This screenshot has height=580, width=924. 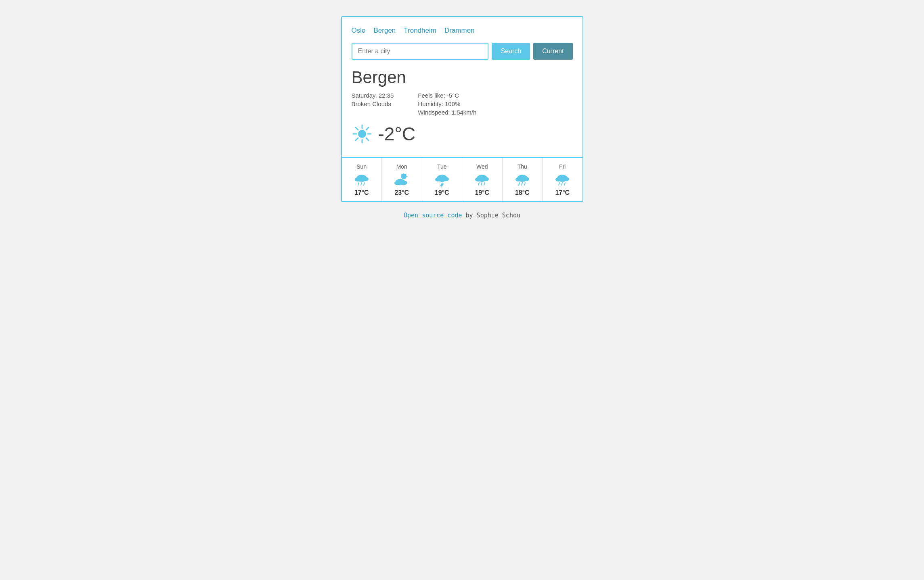 I want to click on datetime: Saturday, 22:35, so click(x=373, y=95).